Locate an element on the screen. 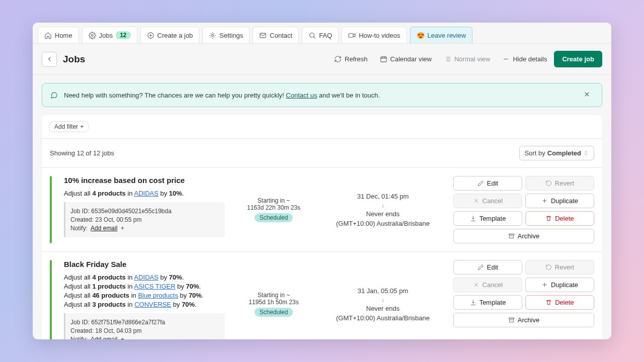 The height and width of the screenshot is (362, 644). list-icon is located at coordinates (448, 59).